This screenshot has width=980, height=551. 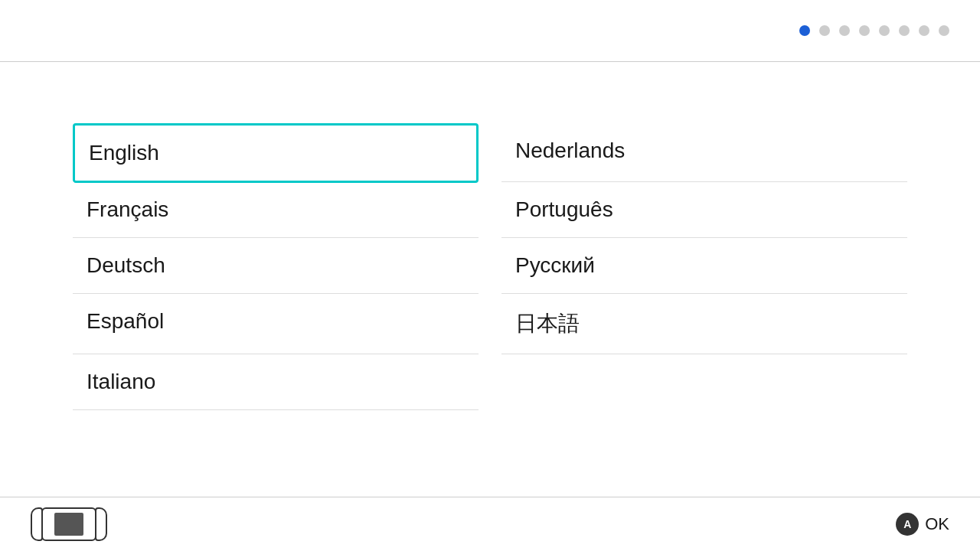 What do you see at coordinates (564, 210) in the screenshot?
I see `language-label-portugues: Português` at bounding box center [564, 210].